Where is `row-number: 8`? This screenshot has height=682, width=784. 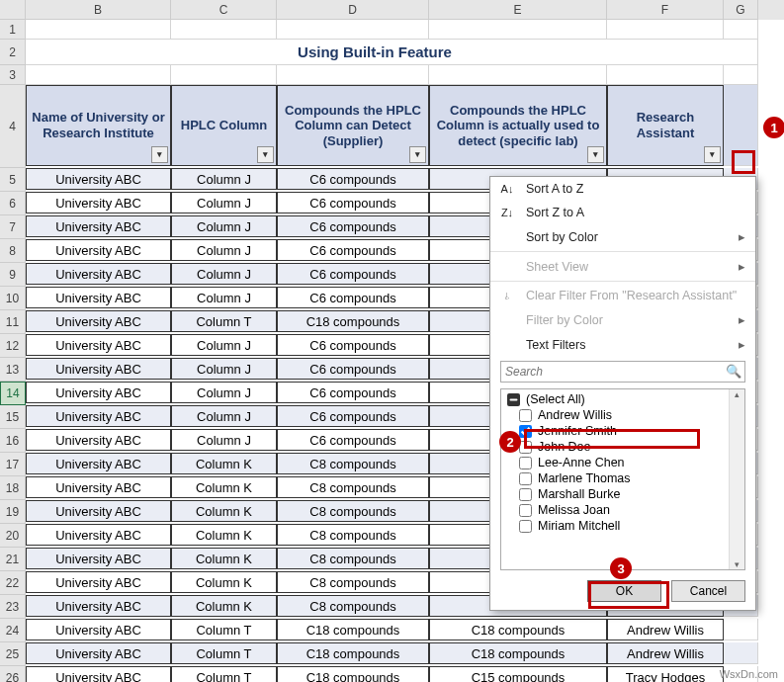 row-number: 8 is located at coordinates (13, 251).